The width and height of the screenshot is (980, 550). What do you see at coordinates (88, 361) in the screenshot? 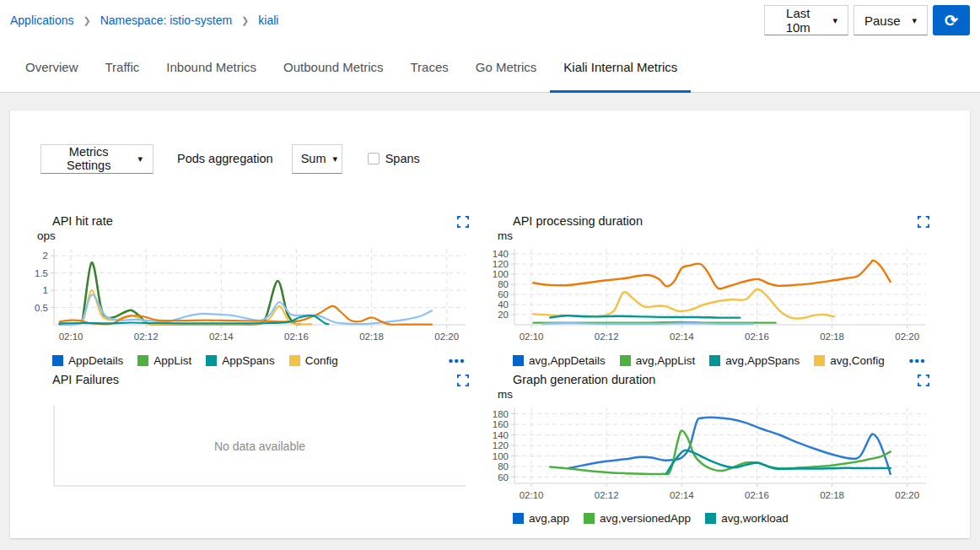
I see `legend-item: AppDetails` at bounding box center [88, 361].